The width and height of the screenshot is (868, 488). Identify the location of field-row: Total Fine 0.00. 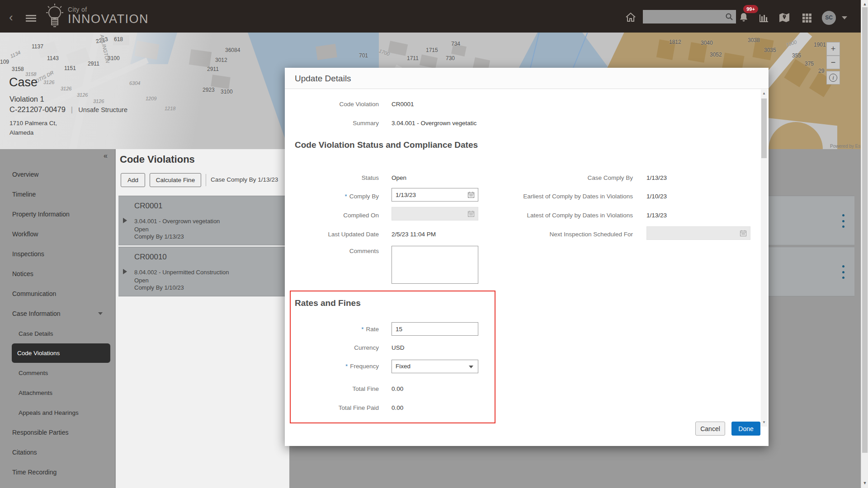
(520, 389).